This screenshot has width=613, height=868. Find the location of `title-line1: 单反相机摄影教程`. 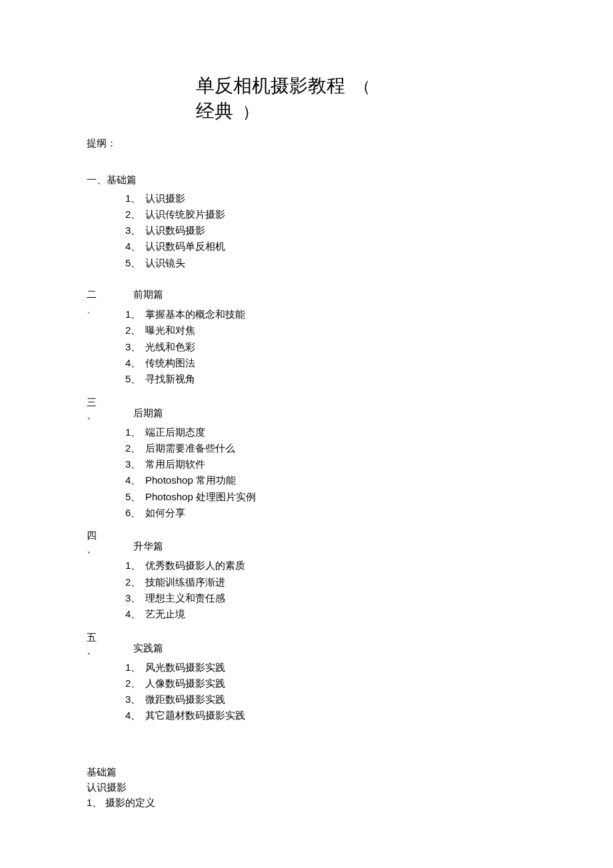

title-line1: 单反相机摄影教程 is located at coordinates (271, 85).